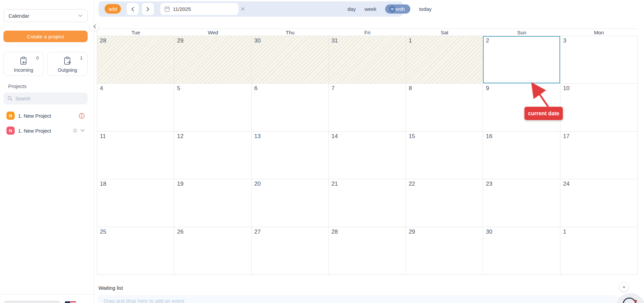  Describe the element at coordinates (567, 184) in the screenshot. I see `day-number: 24` at that location.